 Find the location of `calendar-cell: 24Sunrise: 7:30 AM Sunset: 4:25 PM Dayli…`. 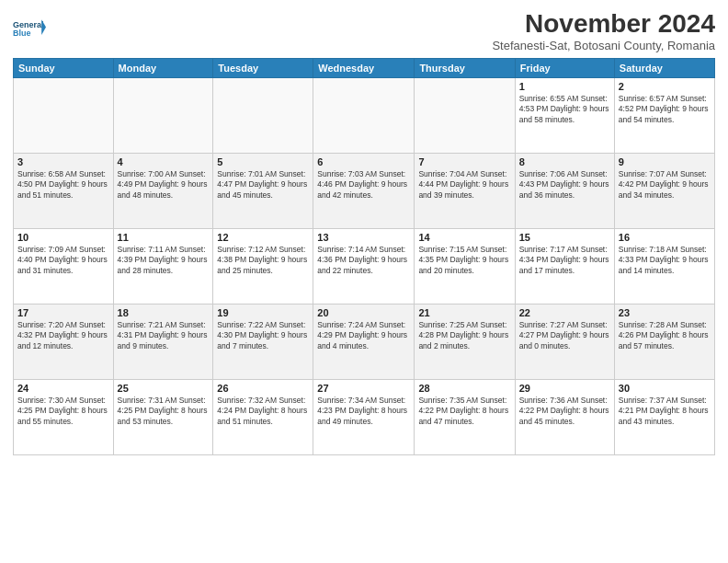

calendar-cell: 24Sunrise: 7:30 AM Sunset: 4:25 PM Dayli… is located at coordinates (64, 418).